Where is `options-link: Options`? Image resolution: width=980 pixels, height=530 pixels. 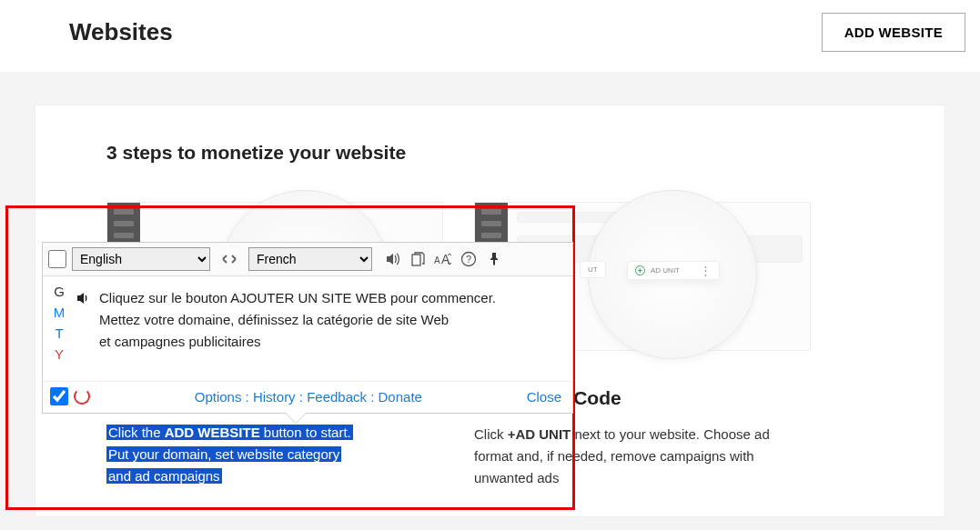
options-link: Options is located at coordinates (218, 396).